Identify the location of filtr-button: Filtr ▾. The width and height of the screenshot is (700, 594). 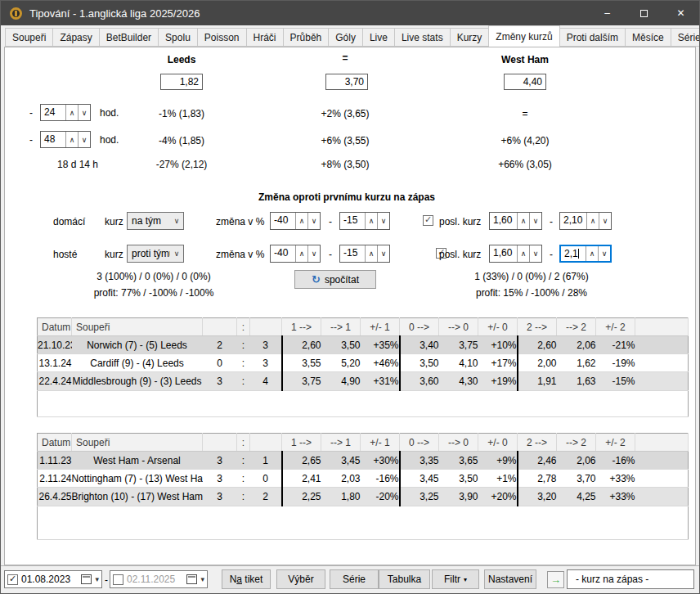
(455, 579).